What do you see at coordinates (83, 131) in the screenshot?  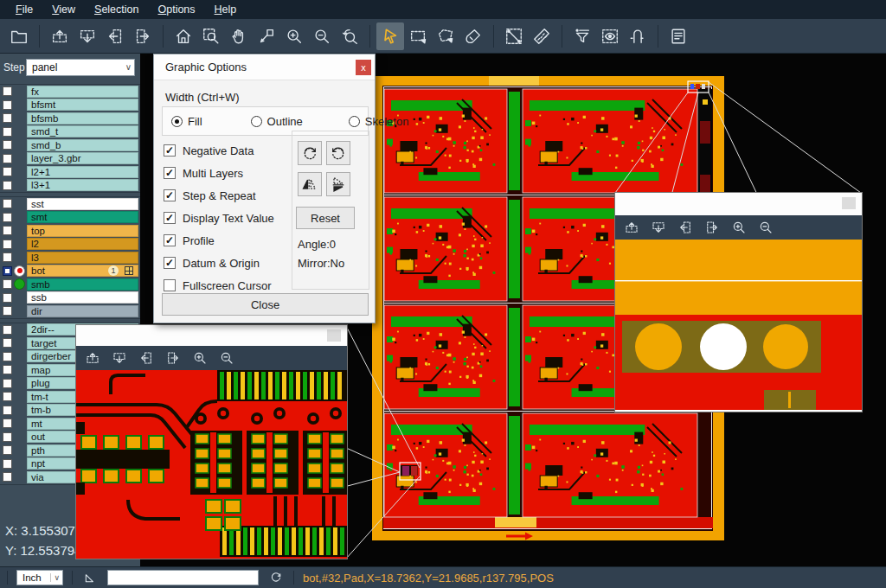 I see `layer-name: smd_t` at bounding box center [83, 131].